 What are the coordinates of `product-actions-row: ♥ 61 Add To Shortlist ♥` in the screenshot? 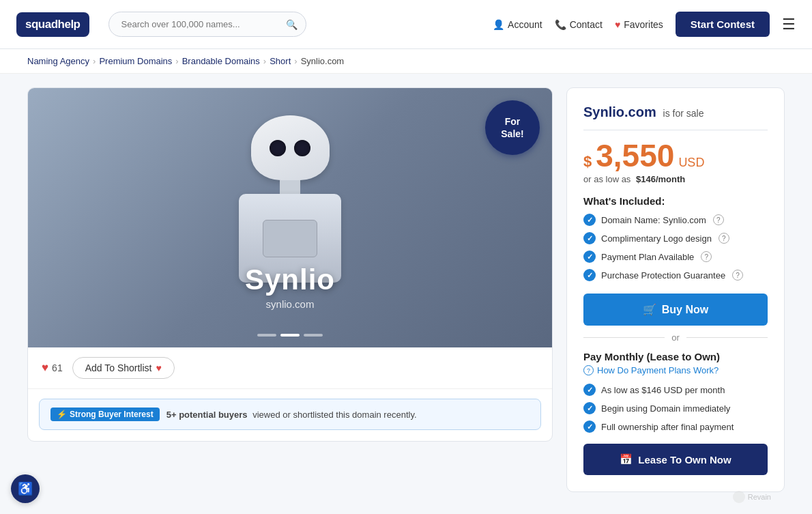 It's located at (290, 369).